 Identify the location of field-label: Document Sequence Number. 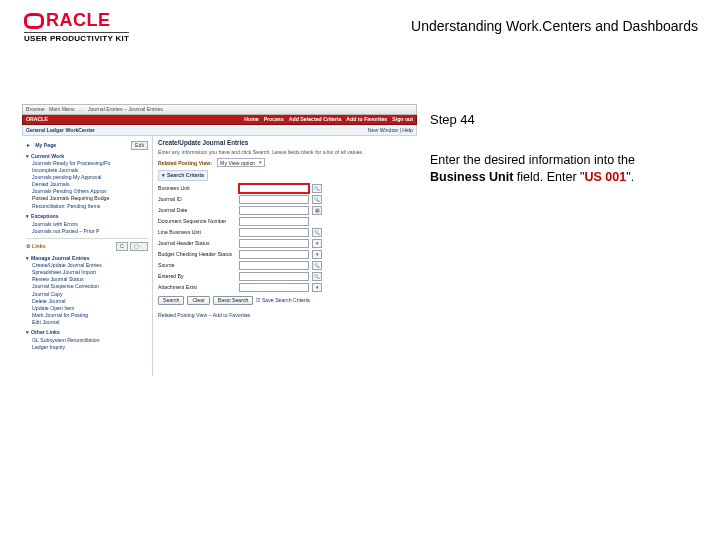
(197, 222).